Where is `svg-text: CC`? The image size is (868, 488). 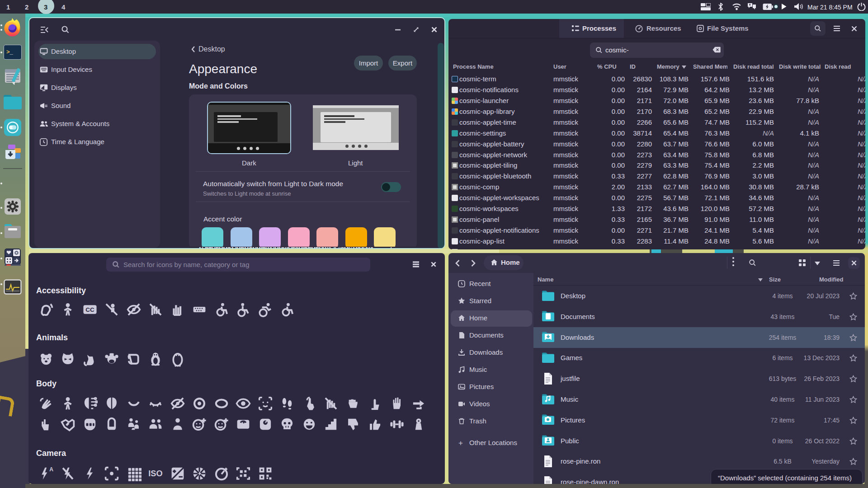 svg-text: CC is located at coordinates (90, 310).